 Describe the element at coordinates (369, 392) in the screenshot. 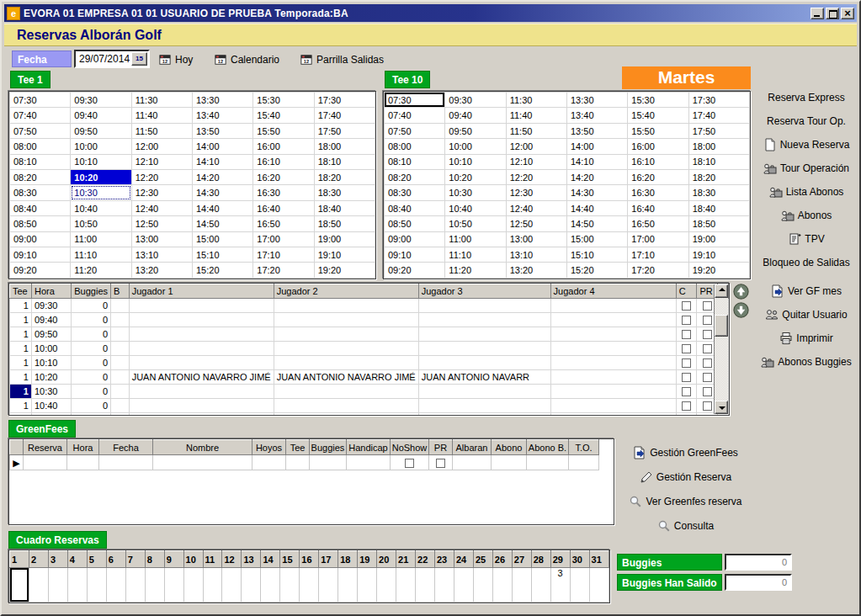

I see `players-table-row: 110:300` at that location.